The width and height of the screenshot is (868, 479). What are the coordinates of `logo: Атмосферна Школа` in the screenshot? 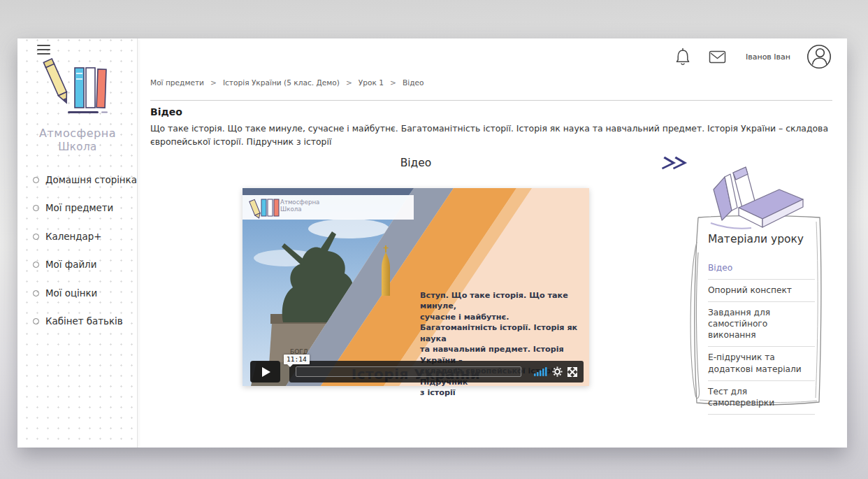 It's located at (78, 106).